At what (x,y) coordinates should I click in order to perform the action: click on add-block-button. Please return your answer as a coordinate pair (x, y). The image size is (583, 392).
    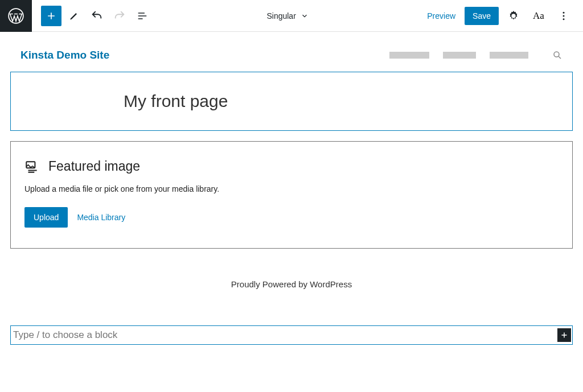
    Looking at the image, I should click on (51, 16).